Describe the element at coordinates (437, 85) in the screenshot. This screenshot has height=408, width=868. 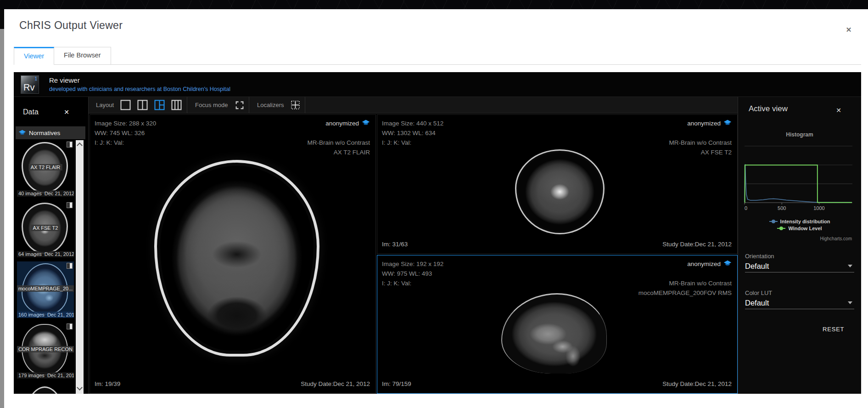
I see `app-header: Rv 1 Re viewer developed with clinicians…` at that location.